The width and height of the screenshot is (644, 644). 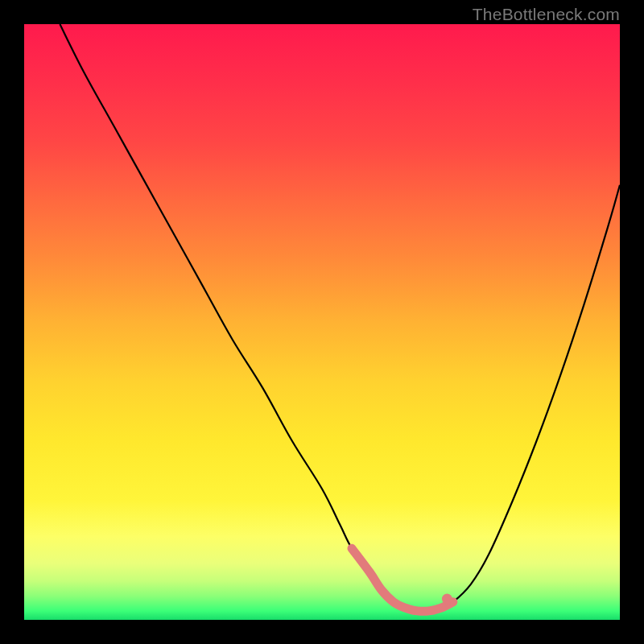 I want to click on attribution-text: TheBottleneck.com, so click(x=546, y=14).